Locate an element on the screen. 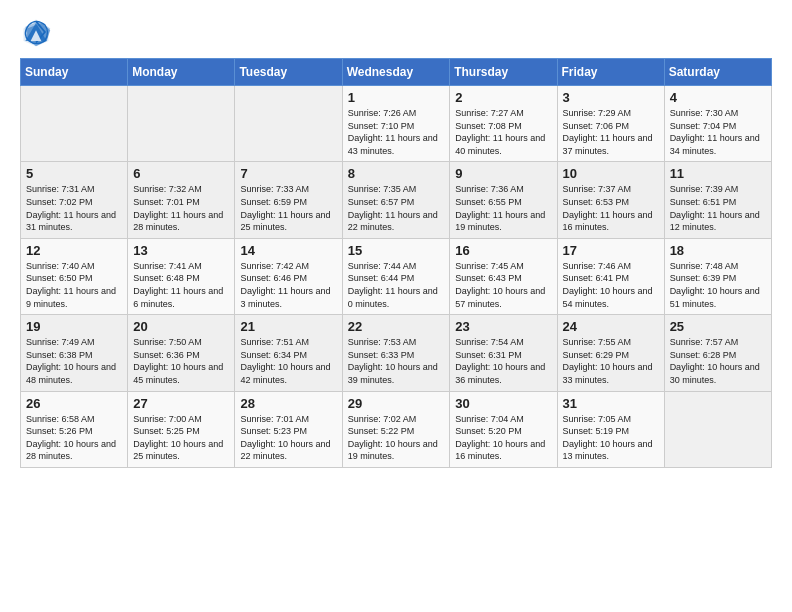 This screenshot has height=612, width=792. calendar-cell: 1Sunrise: 7:26 AM Sunset: 7:10 PM Daylig… is located at coordinates (396, 124).